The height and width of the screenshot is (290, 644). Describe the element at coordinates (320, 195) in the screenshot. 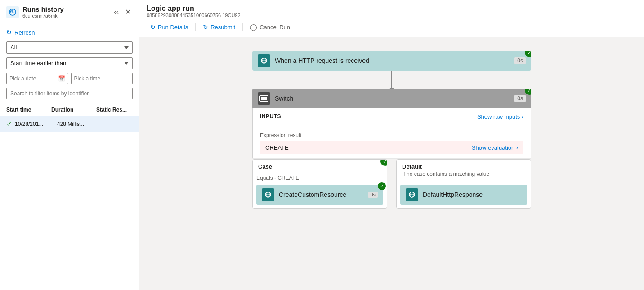

I see `case-node: CreateCustomResource 0s ✓` at that location.